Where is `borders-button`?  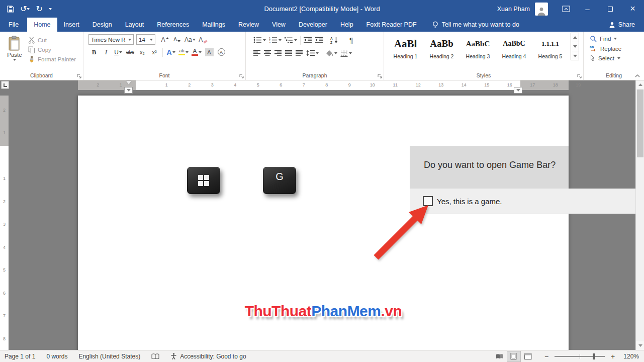
borders-button is located at coordinates (346, 53).